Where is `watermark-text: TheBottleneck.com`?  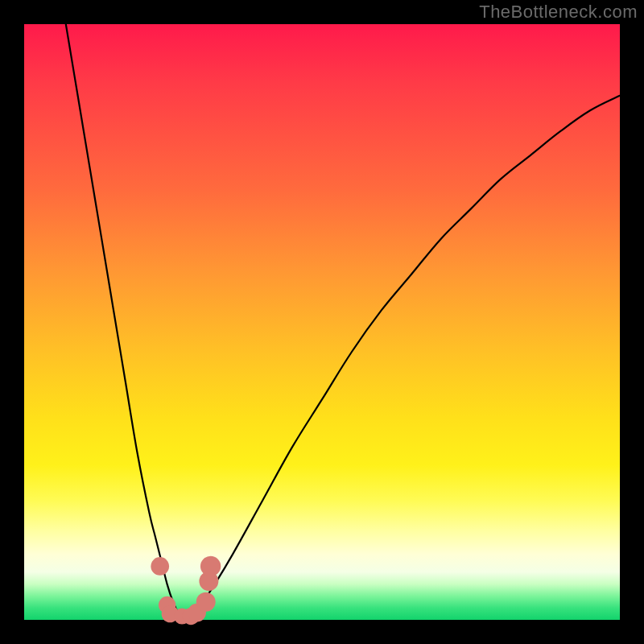
watermark-text: TheBottleneck.com is located at coordinates (559, 12).